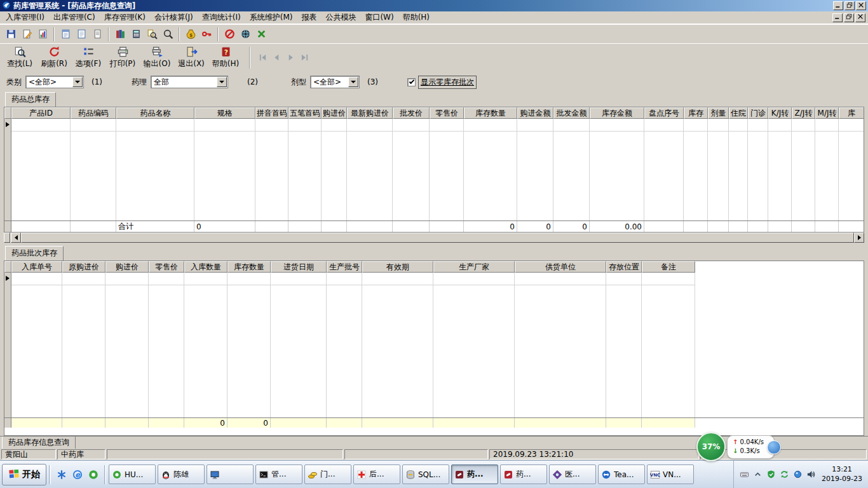 This screenshot has width=868, height=488. I want to click on column-header: 盘点序号, so click(664, 113).